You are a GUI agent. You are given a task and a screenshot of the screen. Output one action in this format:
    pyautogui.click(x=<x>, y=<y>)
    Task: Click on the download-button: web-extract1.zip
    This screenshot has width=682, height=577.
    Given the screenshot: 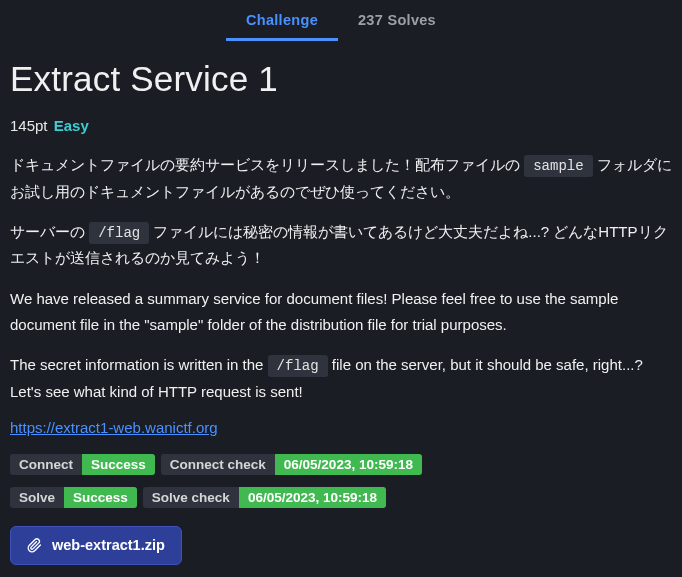 What is the action you would take?
    pyautogui.click(x=96, y=546)
    